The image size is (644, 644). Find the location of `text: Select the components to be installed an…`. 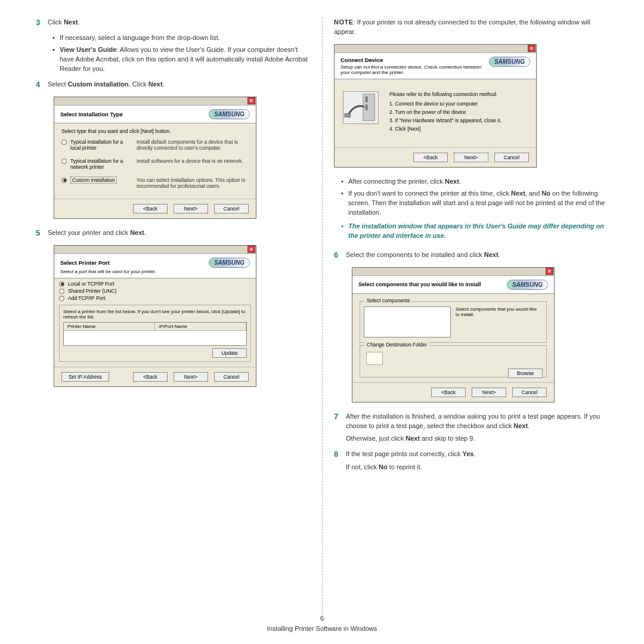

text: Select the components to be installed an… is located at coordinates (415, 255).